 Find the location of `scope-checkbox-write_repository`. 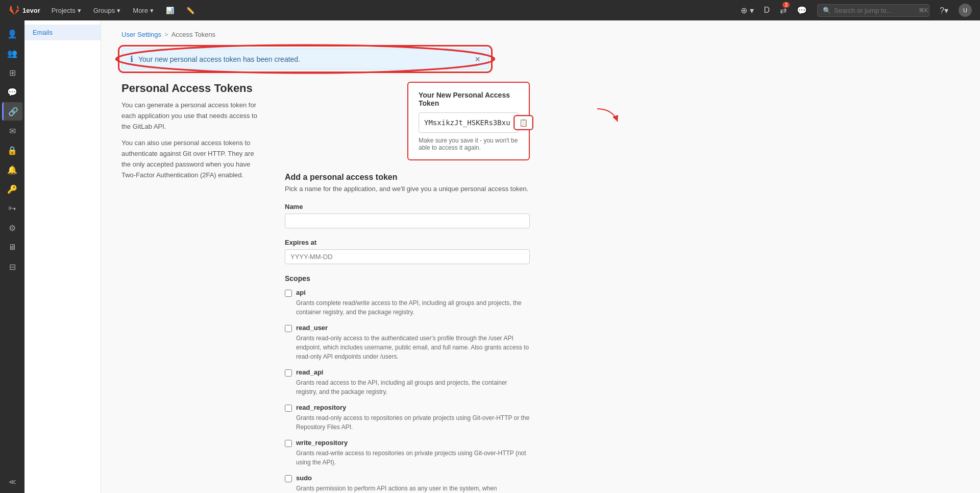

scope-checkbox-write_repository is located at coordinates (288, 443).